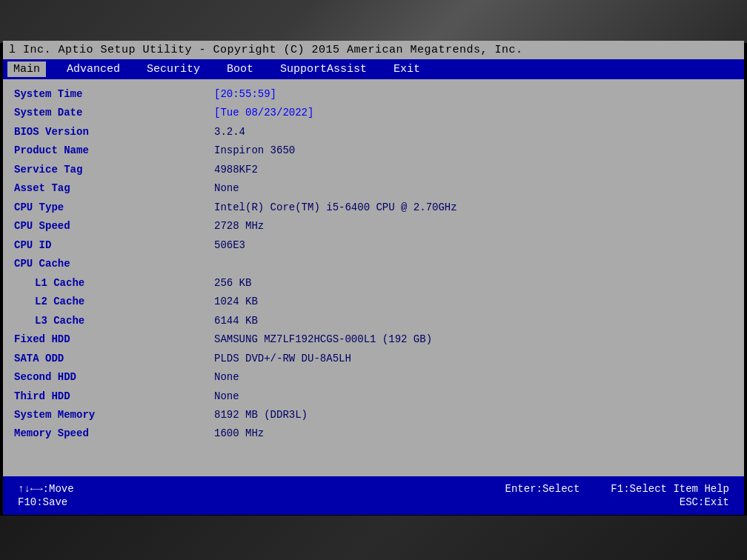 This screenshot has width=747, height=560. What do you see at coordinates (240, 70) in the screenshot?
I see `nav-boot: Boot` at bounding box center [240, 70].